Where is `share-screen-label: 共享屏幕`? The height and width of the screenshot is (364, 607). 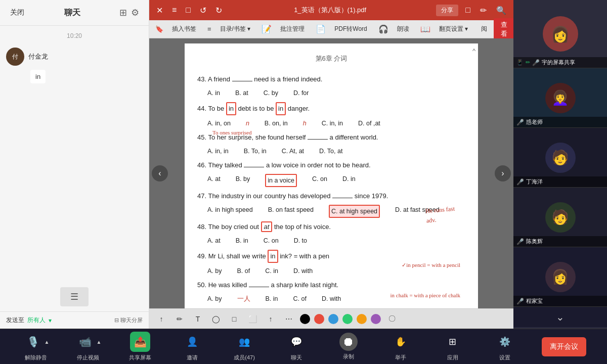
share-screen-label: 共享屏幕 is located at coordinates (140, 358).